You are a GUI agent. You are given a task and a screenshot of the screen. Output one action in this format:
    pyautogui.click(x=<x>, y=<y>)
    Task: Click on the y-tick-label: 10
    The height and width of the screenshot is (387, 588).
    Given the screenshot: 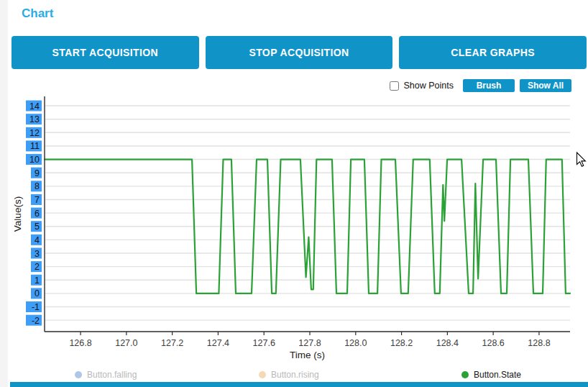 What is the action you would take?
    pyautogui.click(x=35, y=160)
    